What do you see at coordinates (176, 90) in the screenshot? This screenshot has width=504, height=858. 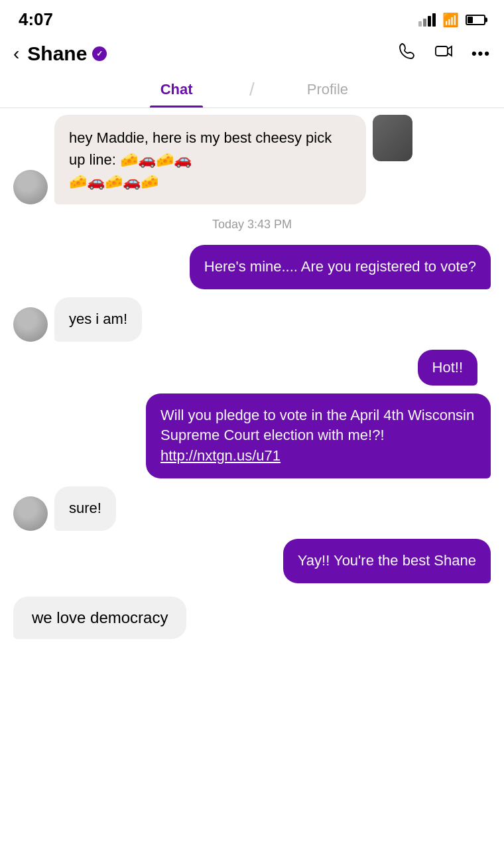 I see `tab-chat: Chat` at bounding box center [176, 90].